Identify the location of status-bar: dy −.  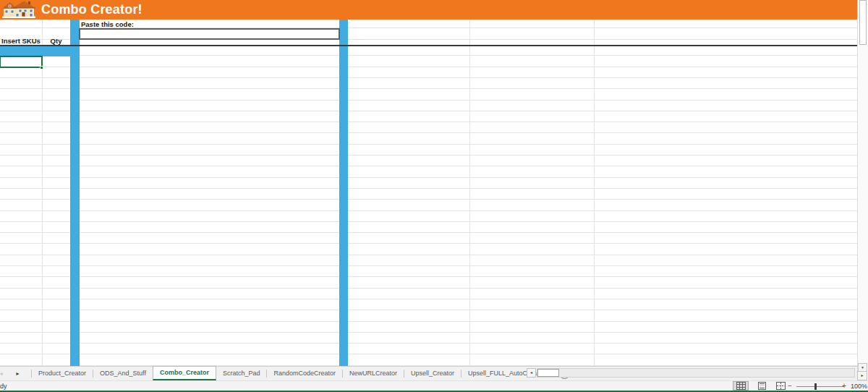
(434, 385).